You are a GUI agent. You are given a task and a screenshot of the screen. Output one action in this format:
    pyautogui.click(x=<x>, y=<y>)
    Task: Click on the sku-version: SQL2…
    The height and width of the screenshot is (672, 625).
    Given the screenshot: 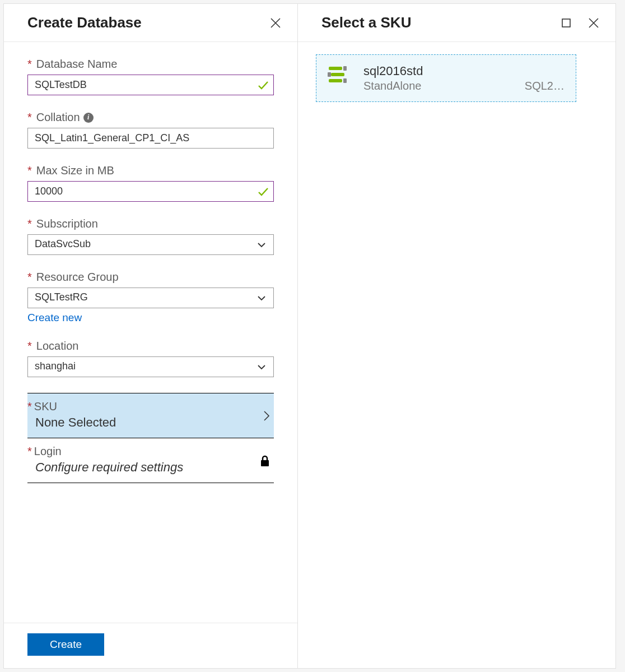 What is the action you would take?
    pyautogui.click(x=544, y=86)
    